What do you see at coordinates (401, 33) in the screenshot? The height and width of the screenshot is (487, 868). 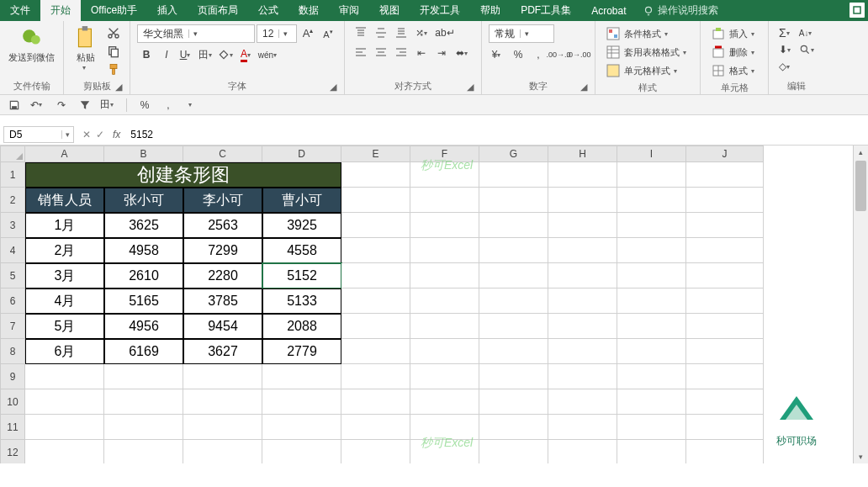 I see `align-bottom-button` at bounding box center [401, 33].